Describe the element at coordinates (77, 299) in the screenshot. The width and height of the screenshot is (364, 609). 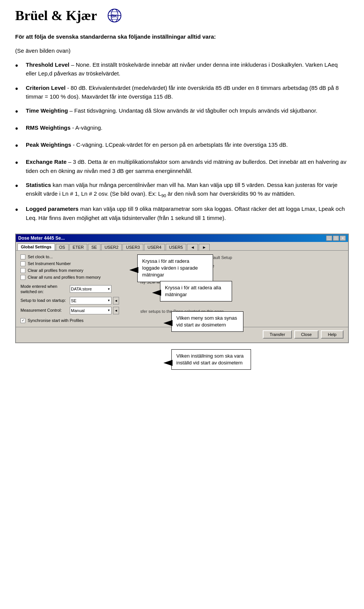
I see `form-section: Mode entered when switched on: DATA:stor…` at that location.